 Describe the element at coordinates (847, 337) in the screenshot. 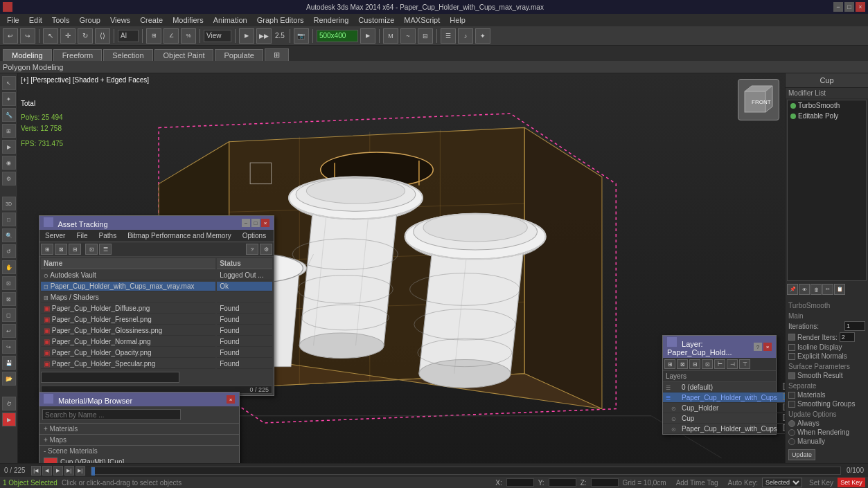

I see `render-iters-input` at that location.